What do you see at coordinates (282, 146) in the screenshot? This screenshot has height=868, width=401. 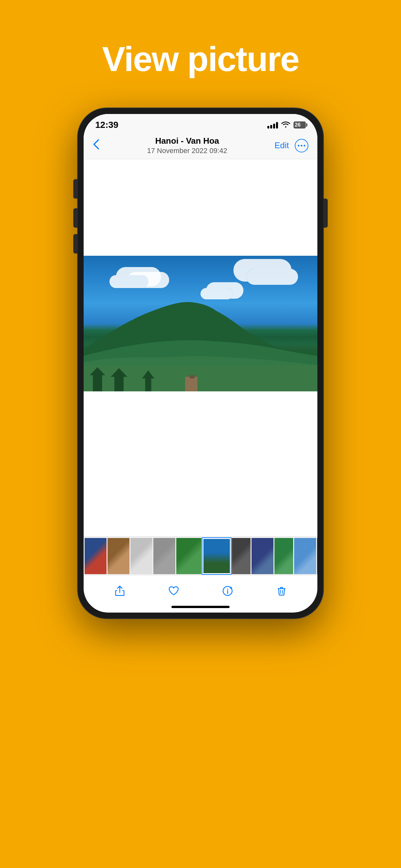 I see `edit-button: Edit` at bounding box center [282, 146].